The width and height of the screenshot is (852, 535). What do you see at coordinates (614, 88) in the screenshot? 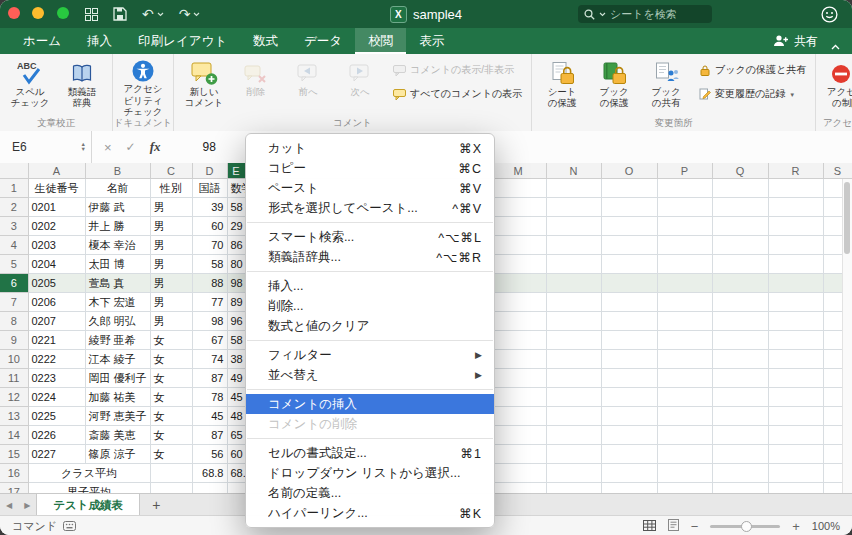
I see `protect-workbook-button: ブック の保護` at bounding box center [614, 88].